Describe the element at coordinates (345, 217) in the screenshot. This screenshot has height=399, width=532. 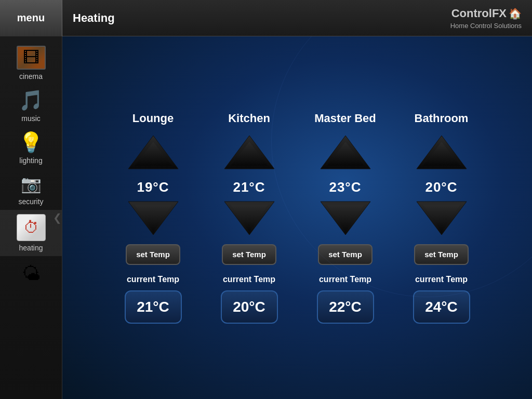
I see `room-column-masterbed: Master Bed 23°C` at that location.